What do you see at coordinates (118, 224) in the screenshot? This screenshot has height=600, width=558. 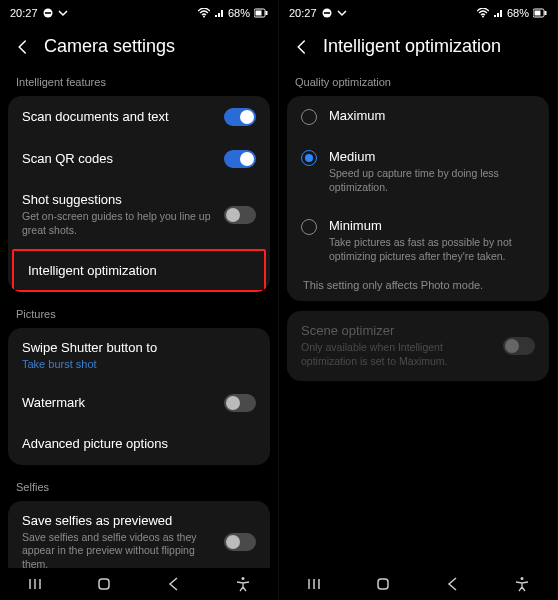 I see `shot-suggestions-sub: Get on-screen guides to help you line up…` at bounding box center [118, 224].